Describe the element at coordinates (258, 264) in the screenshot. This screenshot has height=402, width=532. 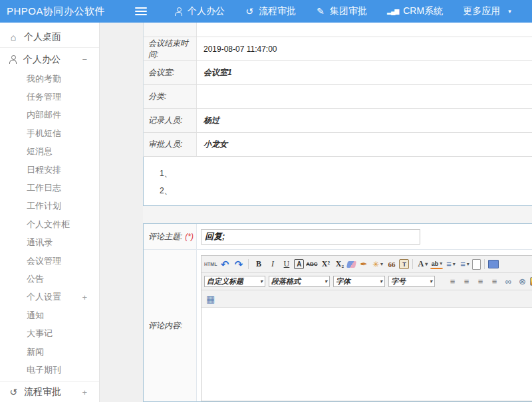
I see `bold-button: B` at that location.